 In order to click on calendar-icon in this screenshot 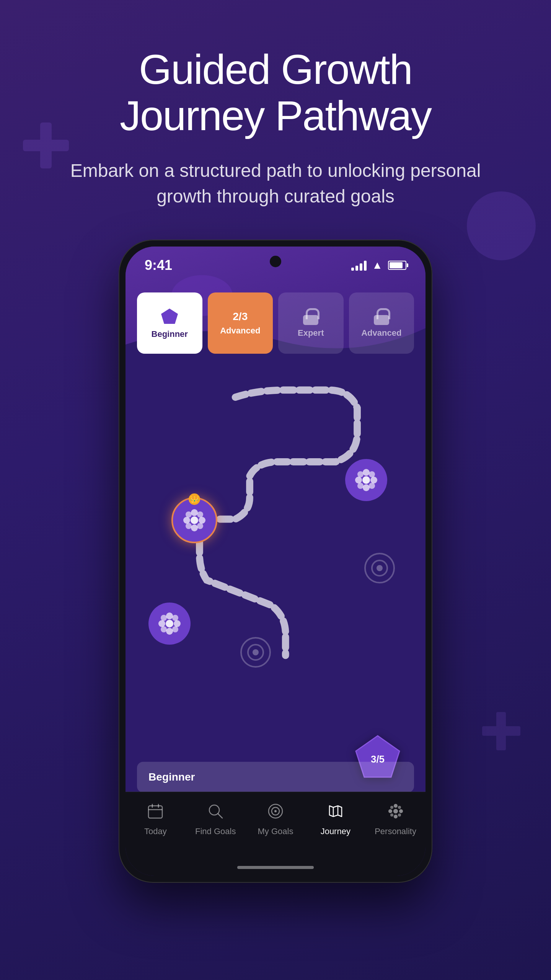, I will do `click(155, 811)`.